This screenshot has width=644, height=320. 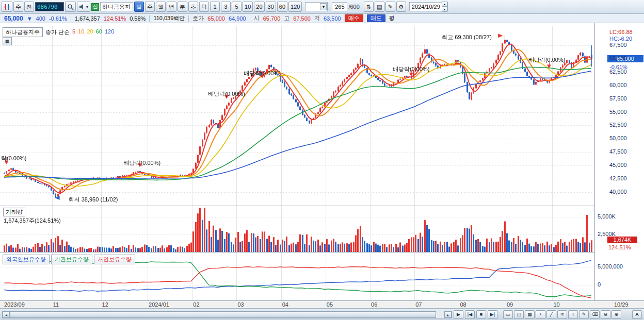 What do you see at coordinates (573, 314) in the screenshot?
I see `text-tool-icon-button: T` at bounding box center [573, 314].